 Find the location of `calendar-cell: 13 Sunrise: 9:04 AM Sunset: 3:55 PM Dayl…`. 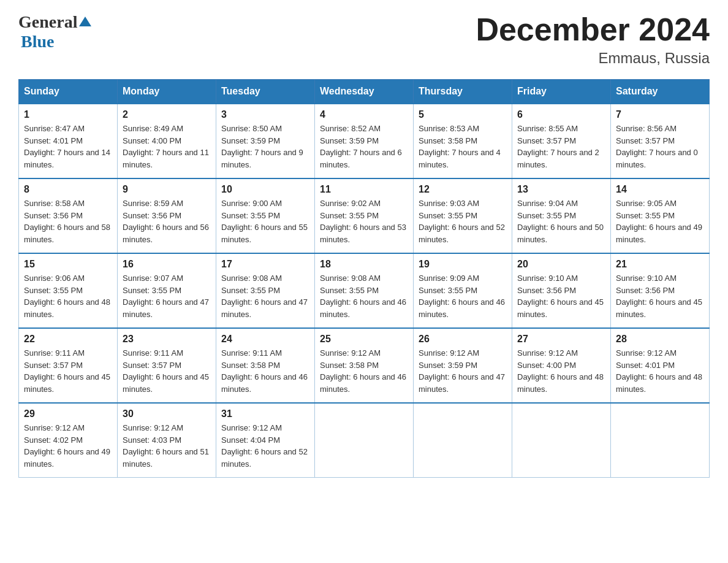

calendar-cell: 13 Sunrise: 9:04 AM Sunset: 3:55 PM Dayl… is located at coordinates (561, 216).